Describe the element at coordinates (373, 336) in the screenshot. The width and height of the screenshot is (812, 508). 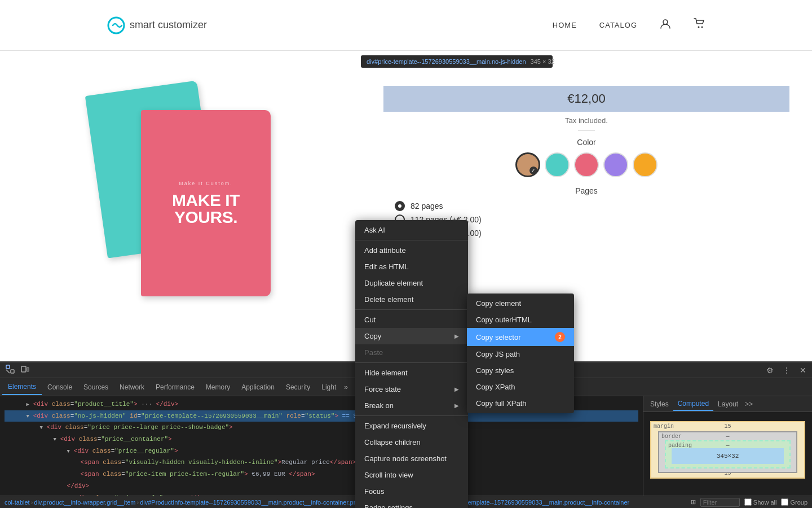
I see `copy-label: Copy` at that location.